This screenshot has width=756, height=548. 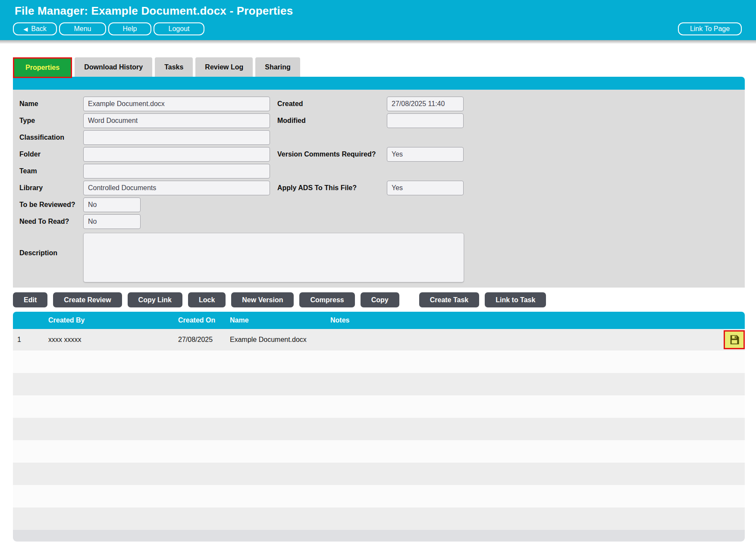 I want to click on form-row-name: Name Created, so click(x=379, y=104).